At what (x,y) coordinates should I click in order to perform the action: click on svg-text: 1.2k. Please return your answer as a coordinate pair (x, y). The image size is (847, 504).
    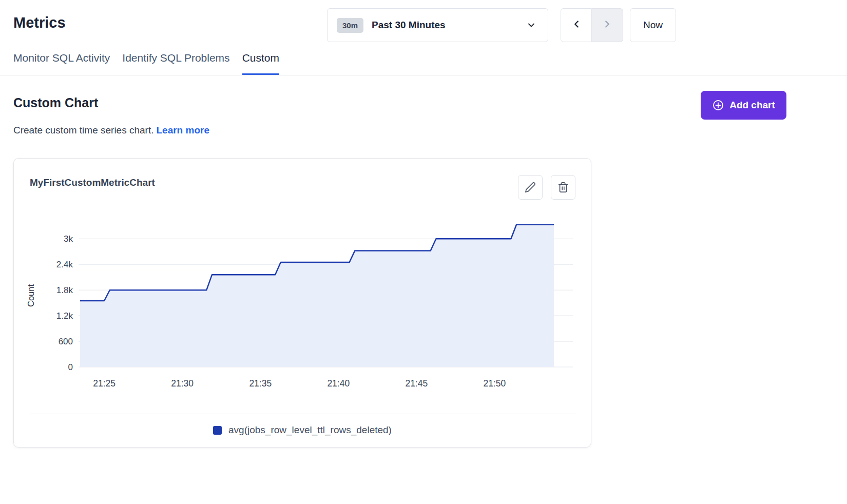
    Looking at the image, I should click on (65, 316).